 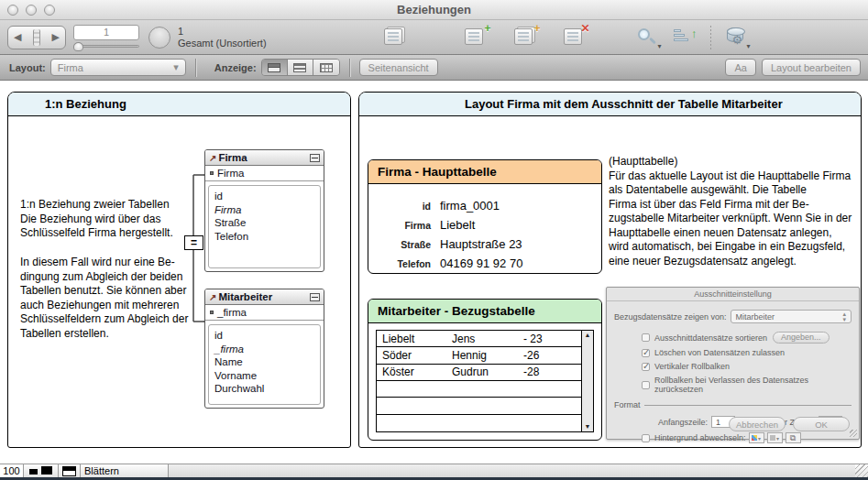 What do you see at coordinates (12, 471) in the screenshot?
I see `zoom-level-indicator: 100` at bounding box center [12, 471].